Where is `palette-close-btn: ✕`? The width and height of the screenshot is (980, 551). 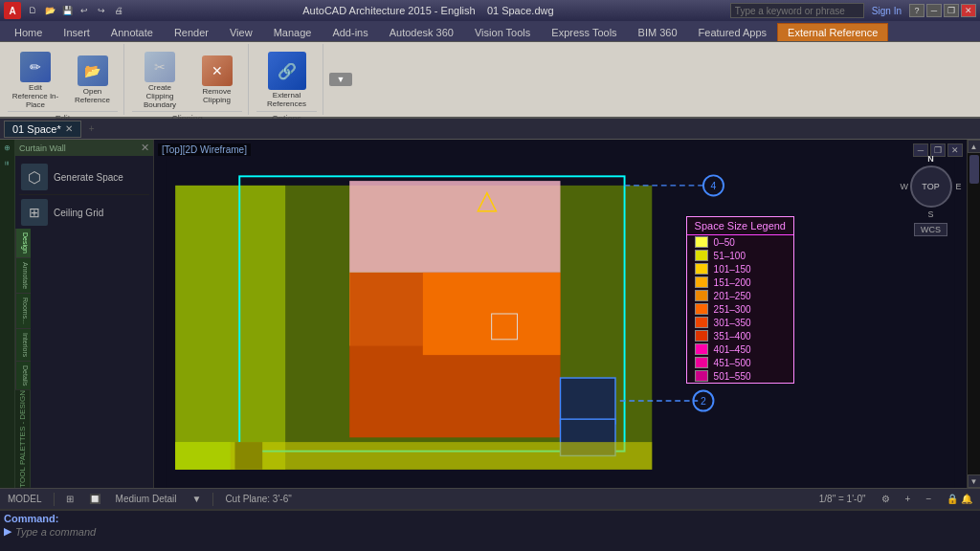
palette-close-btn: ✕ is located at coordinates (145, 147).